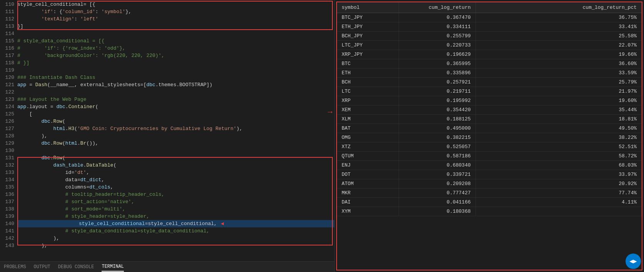  Describe the element at coordinates (368, 92) in the screenshot. I see `table-cell-col-0: LTC` at that location.